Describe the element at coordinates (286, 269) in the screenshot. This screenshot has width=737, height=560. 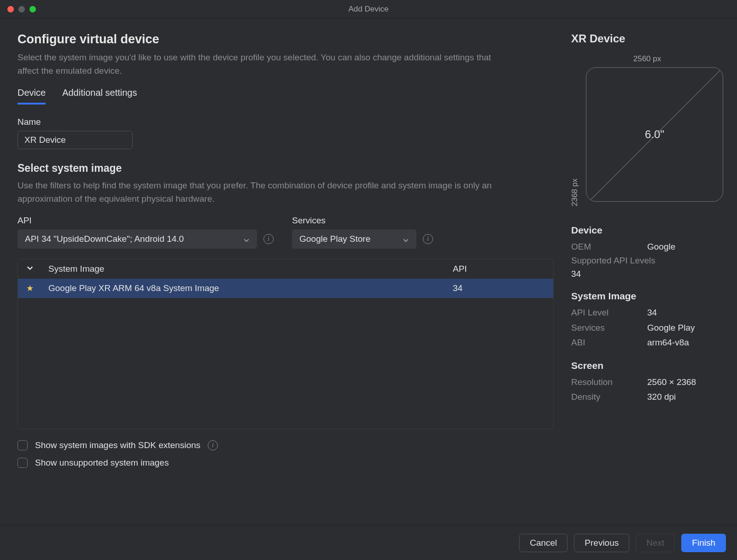
I see `table-header: System Image API` at that location.